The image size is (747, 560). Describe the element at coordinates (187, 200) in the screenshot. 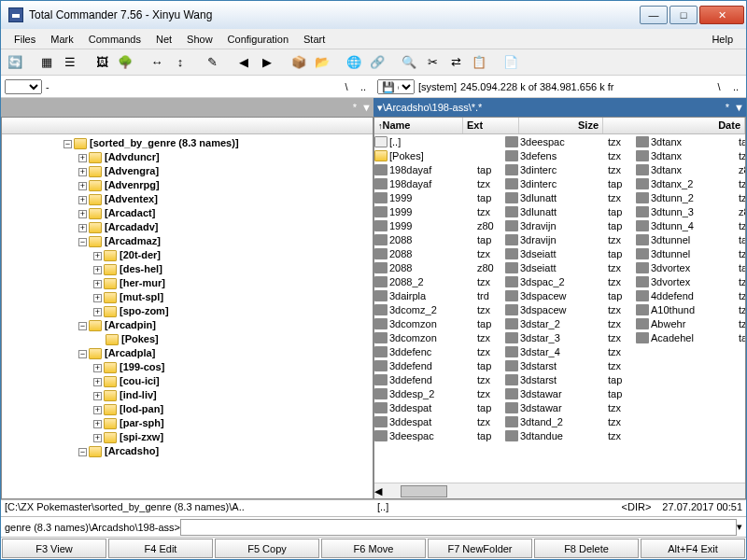

I see `tree-node: +[Adventex]` at that location.